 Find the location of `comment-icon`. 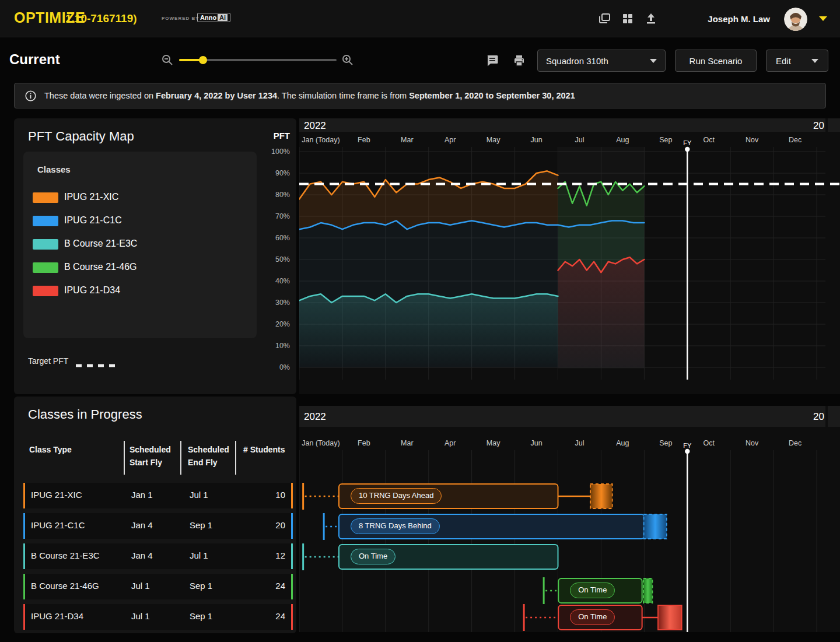

comment-icon is located at coordinates (492, 62).